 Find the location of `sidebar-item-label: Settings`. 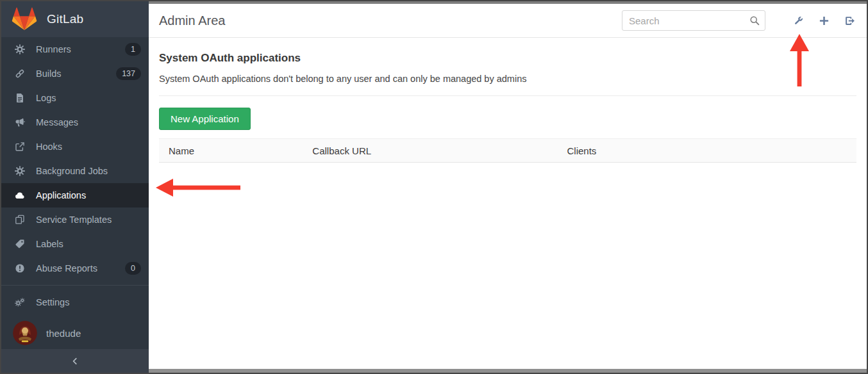

sidebar-item-label: Settings is located at coordinates (53, 302).